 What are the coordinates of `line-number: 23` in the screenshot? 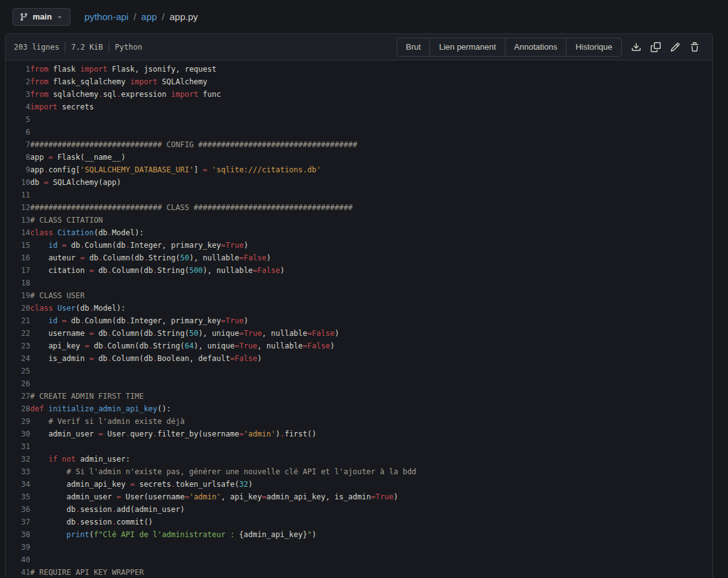 It's located at (18, 346).